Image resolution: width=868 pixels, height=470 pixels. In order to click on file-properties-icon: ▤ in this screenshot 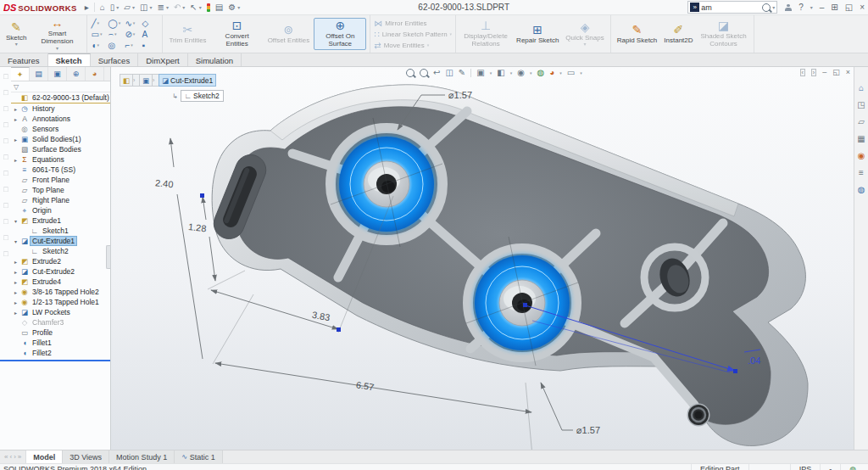, I will do `click(219, 7)`.